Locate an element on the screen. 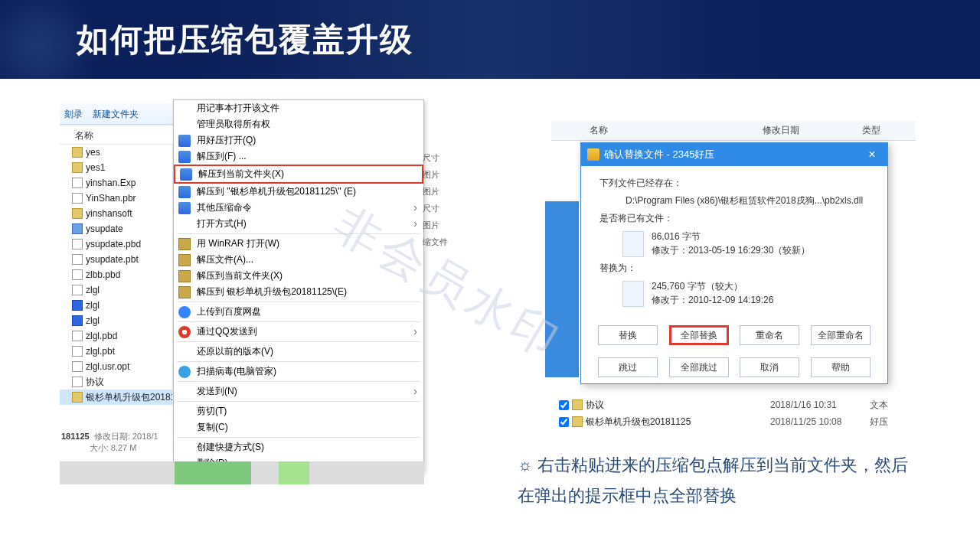 This screenshot has width=980, height=551. close-icon: × is located at coordinates (872, 155).